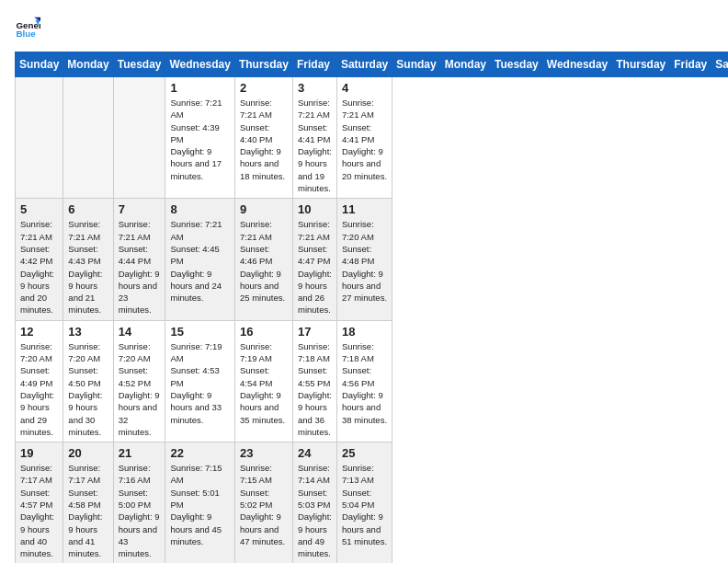 The height and width of the screenshot is (563, 728). Describe the element at coordinates (199, 453) in the screenshot. I see `day-number: 22` at that location.